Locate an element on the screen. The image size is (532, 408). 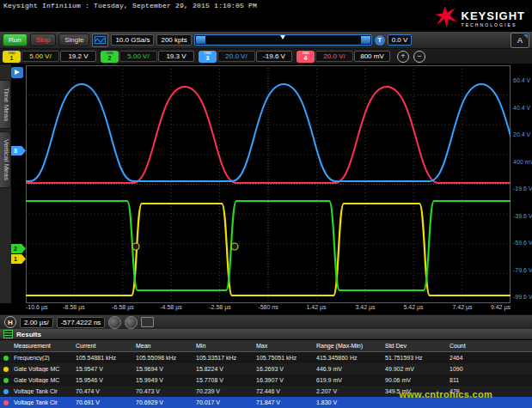
cell-range: 619.9 mV is located at coordinates (349, 380).